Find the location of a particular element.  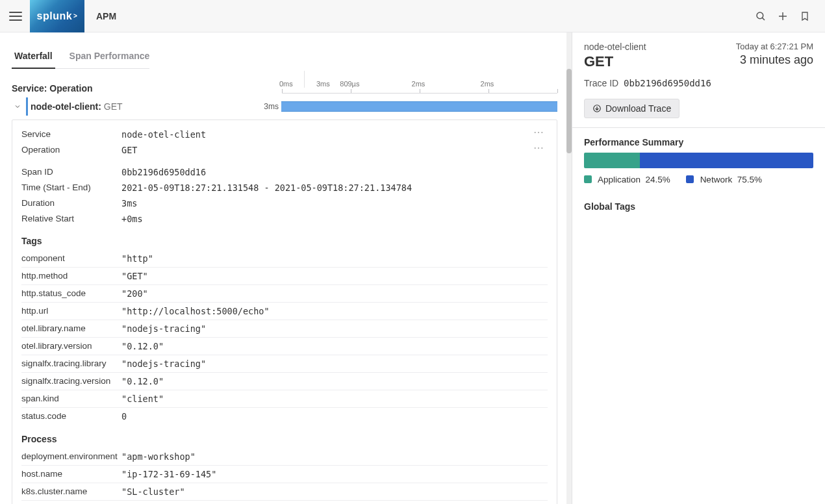

kv-key: component is located at coordinates (71, 258).